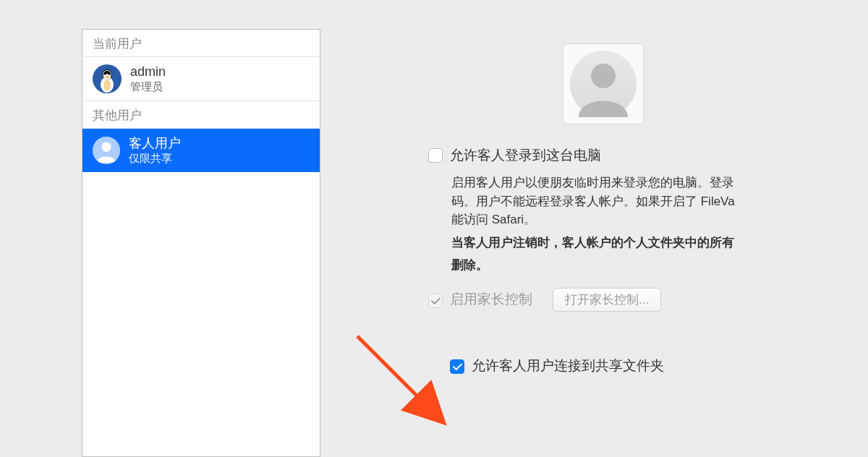  I want to click on guest-role: 仅限共享, so click(155, 158).